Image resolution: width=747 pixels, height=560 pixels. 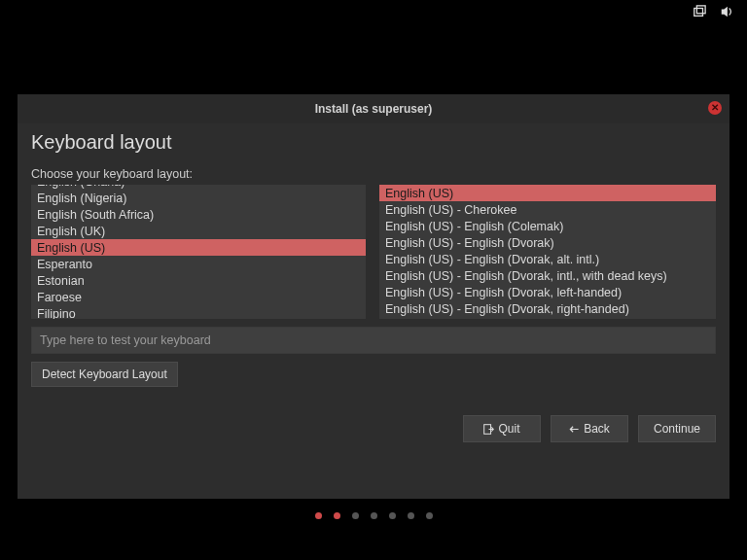 What do you see at coordinates (105, 374) in the screenshot?
I see `detect-layout-button: Detect Keyboard Layout` at bounding box center [105, 374].